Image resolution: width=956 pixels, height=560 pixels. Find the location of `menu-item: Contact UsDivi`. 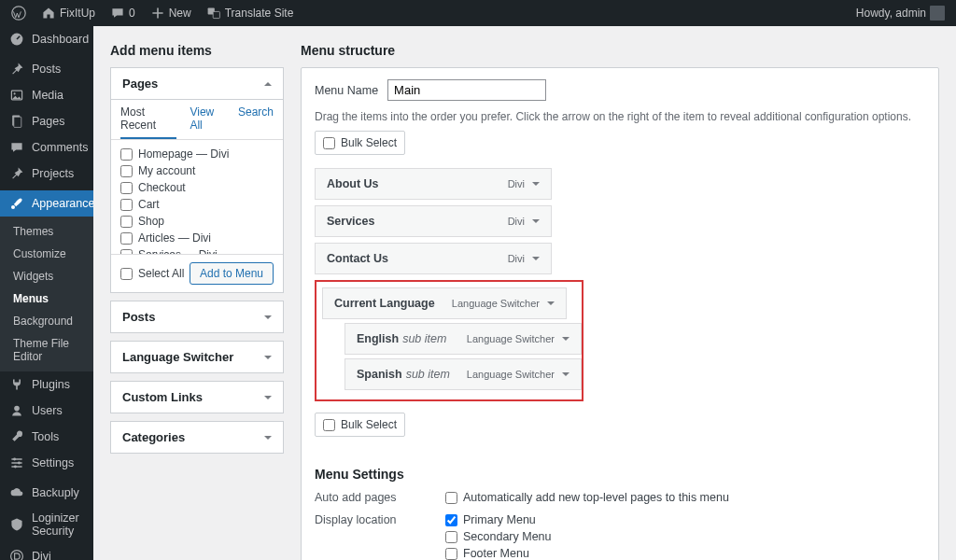

menu-item: Contact UsDivi is located at coordinates (433, 259).